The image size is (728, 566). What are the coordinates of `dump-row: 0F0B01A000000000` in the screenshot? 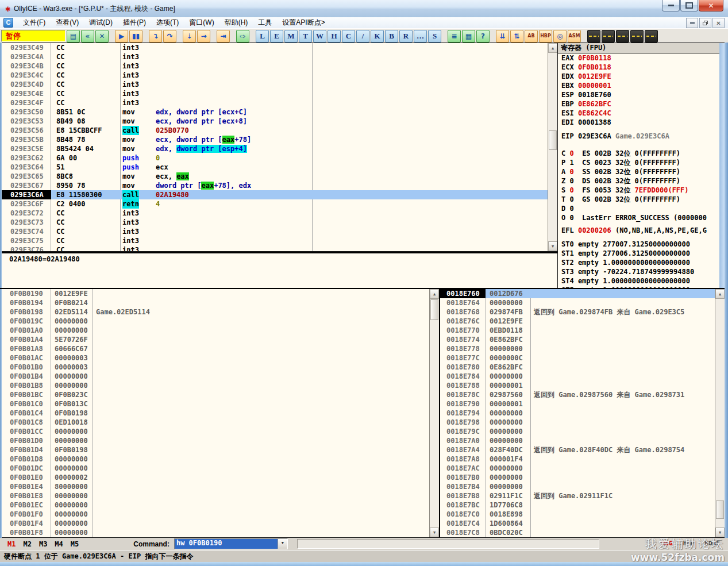 It's located at (215, 330).